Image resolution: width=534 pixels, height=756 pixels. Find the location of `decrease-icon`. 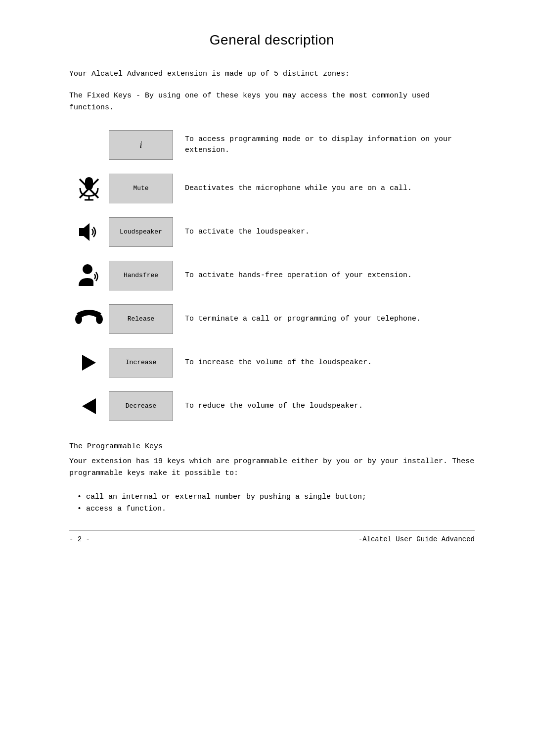

decrease-icon is located at coordinates (89, 406).